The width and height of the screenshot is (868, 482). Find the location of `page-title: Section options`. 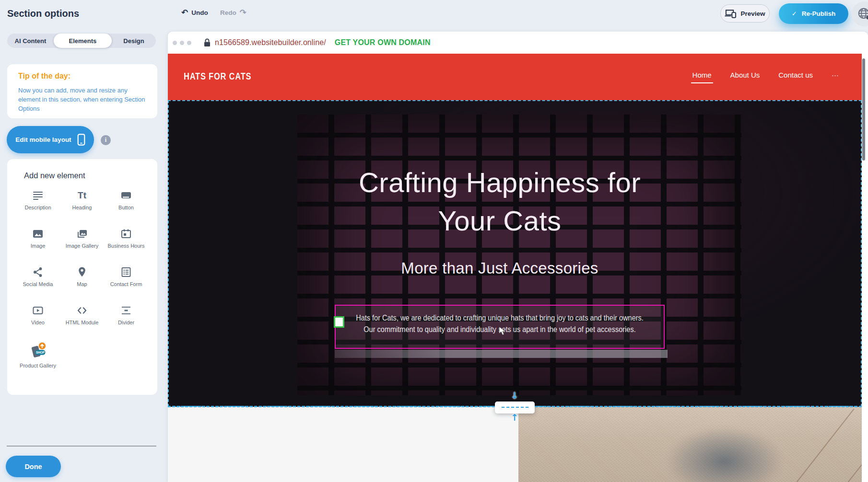

page-title: Section options is located at coordinates (43, 13).